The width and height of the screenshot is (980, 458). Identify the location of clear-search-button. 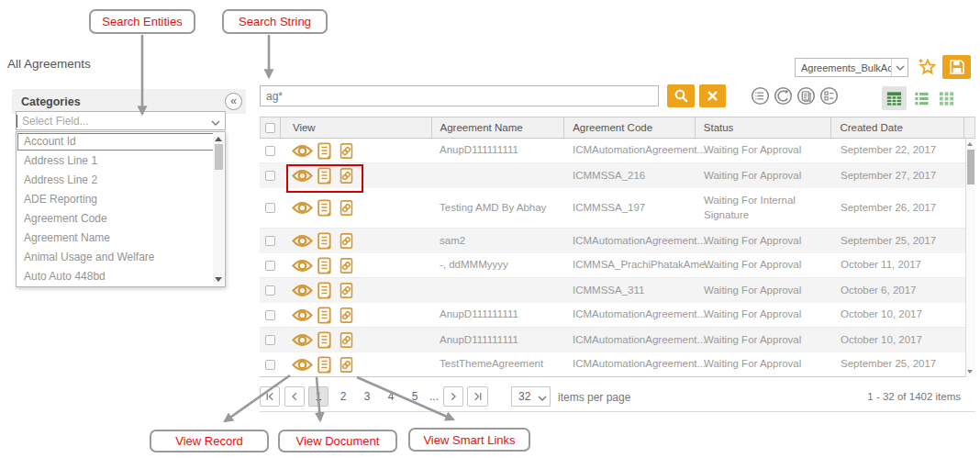
(712, 95).